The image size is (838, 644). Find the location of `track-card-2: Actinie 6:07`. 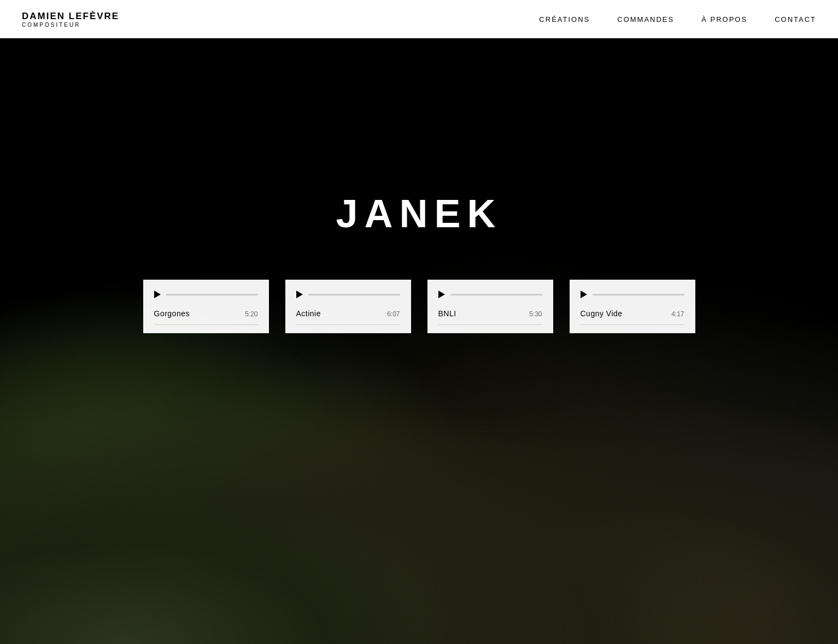

track-card-2: Actinie 6:07 is located at coordinates (348, 306).